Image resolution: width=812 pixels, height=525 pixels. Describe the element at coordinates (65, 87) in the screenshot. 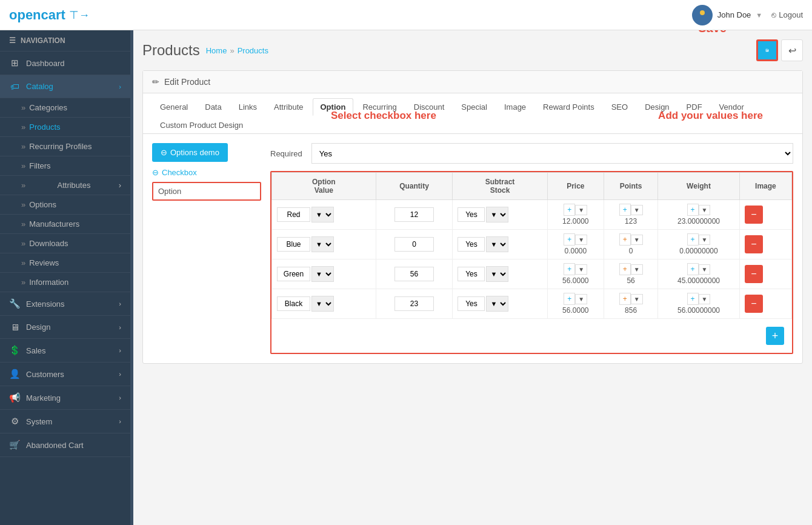

I see `sidebar-item-catalog: 🏷 Catalog ›` at that location.